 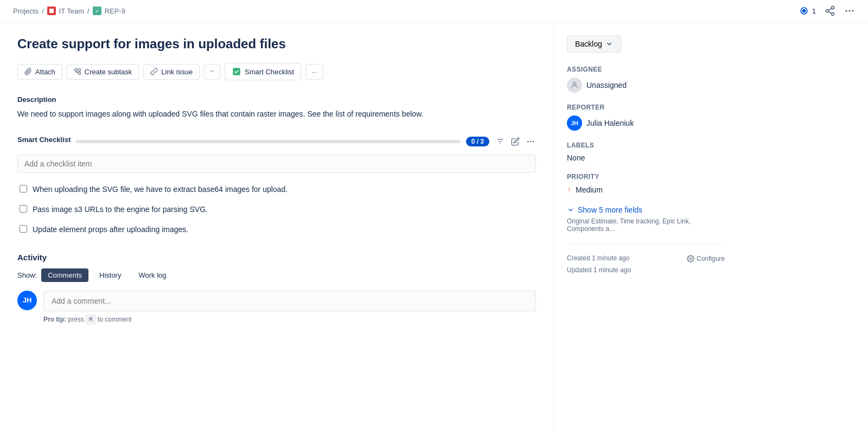 I want to click on create-subtask-button: Create subtask, so click(x=103, y=72).